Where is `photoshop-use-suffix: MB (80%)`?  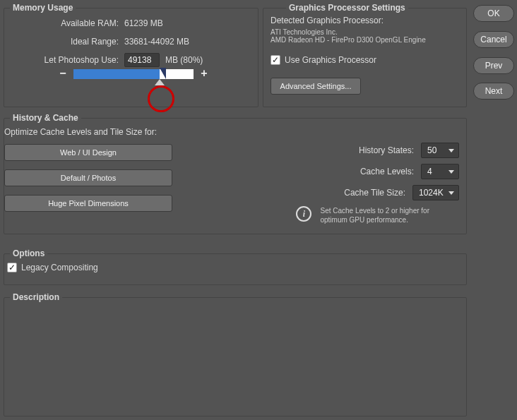
photoshop-use-suffix: MB (80%) is located at coordinates (184, 60).